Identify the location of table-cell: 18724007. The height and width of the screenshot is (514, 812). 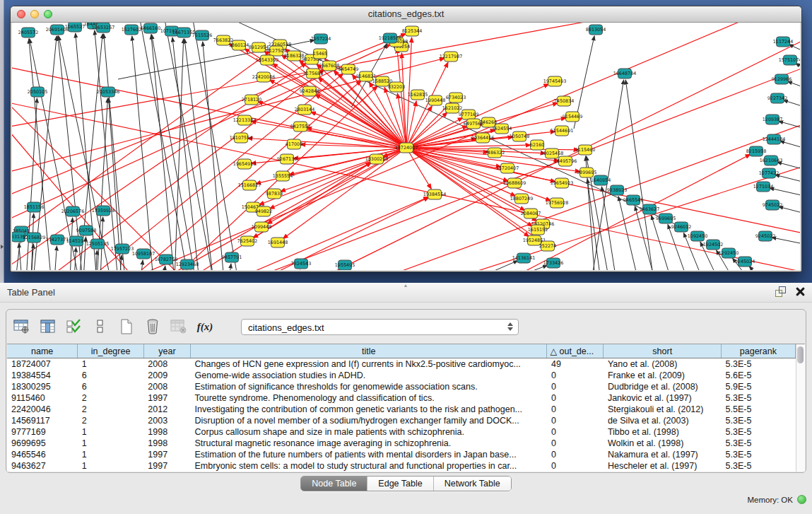
(42, 365).